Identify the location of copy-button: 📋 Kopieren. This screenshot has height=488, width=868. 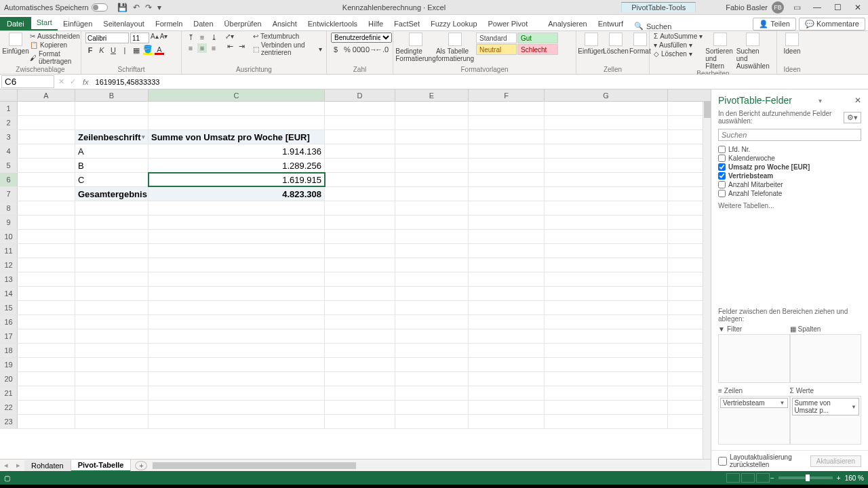
(55, 45).